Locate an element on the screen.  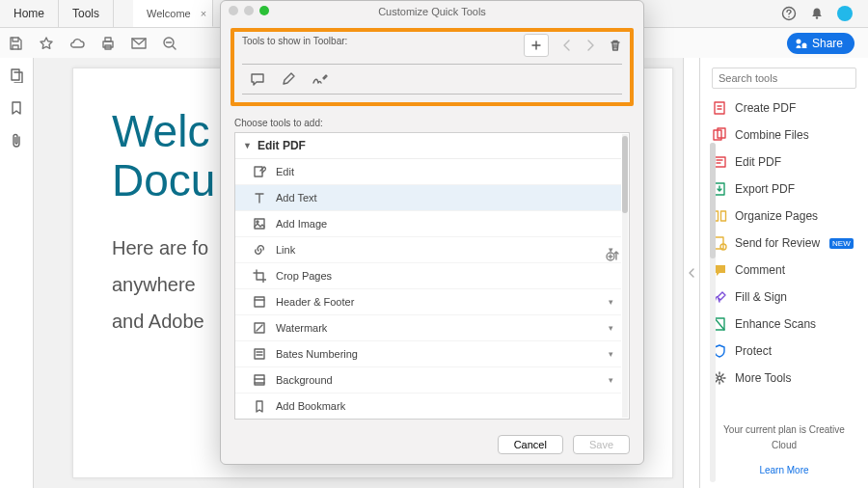
tab-home-label: Home is located at coordinates (29, 14).